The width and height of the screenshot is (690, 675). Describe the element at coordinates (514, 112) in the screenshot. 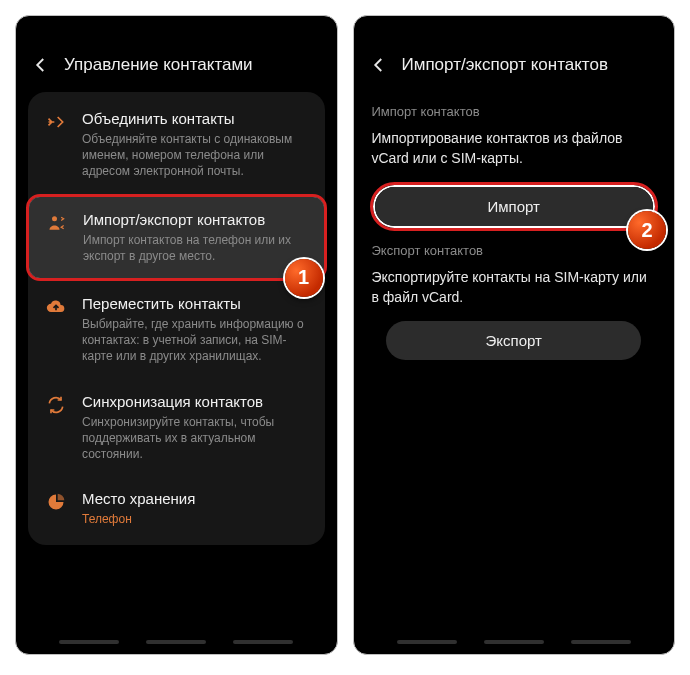

I see `import-section-label: Импорт контактов` at that location.